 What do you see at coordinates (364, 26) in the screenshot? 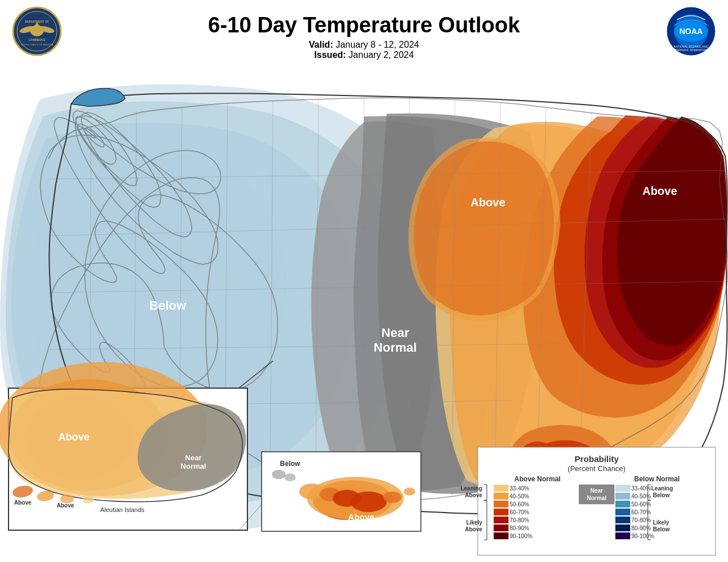
I see `main-title: 6-10 Day Temperature Outlook` at bounding box center [364, 26].